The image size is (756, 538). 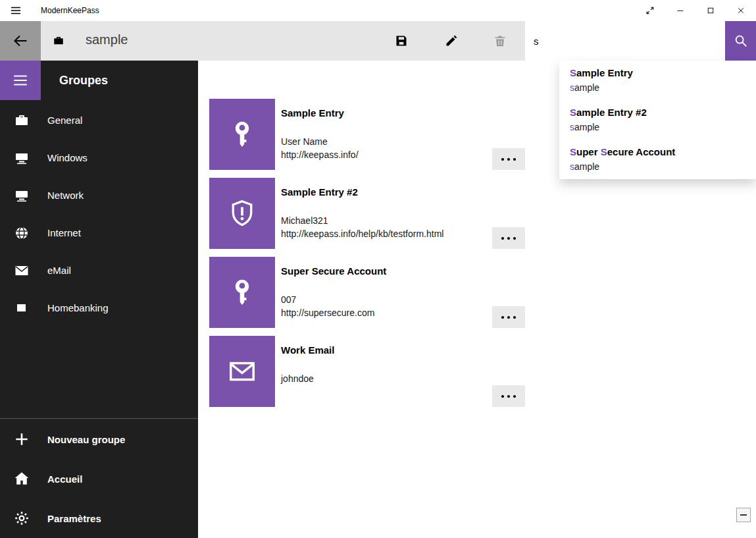 What do you see at coordinates (99, 214) in the screenshot?
I see `group-list: General Windows Network Internet eMail` at bounding box center [99, 214].